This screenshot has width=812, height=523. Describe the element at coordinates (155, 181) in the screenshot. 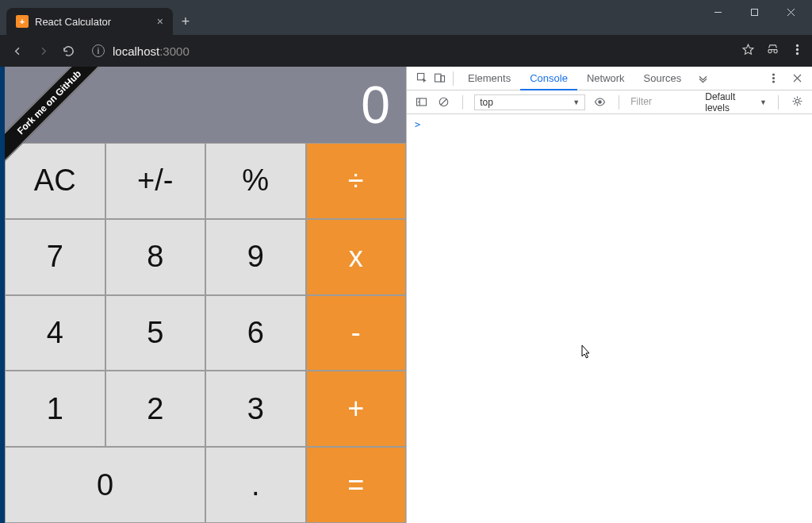

I see `key-sign: +/-` at that location.